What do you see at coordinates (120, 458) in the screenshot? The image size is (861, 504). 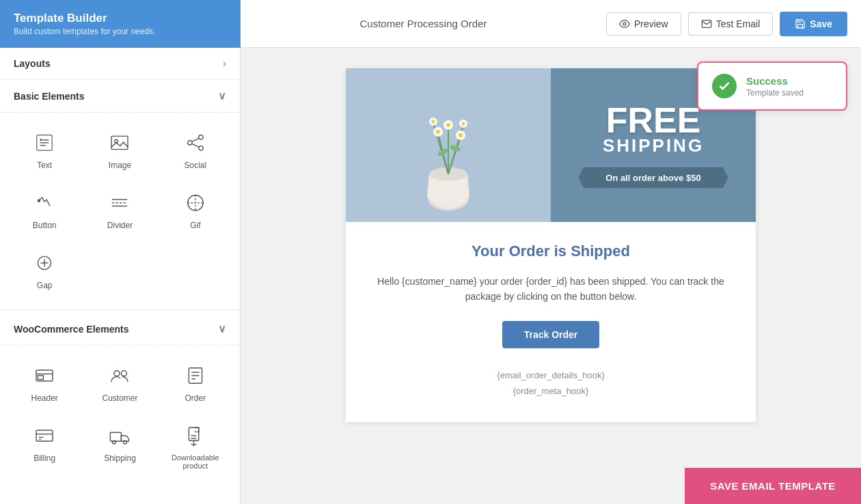 I see `shipping-label: Shipping` at bounding box center [120, 458].